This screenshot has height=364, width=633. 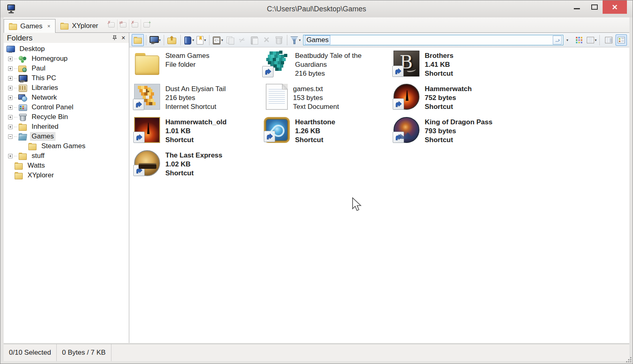 I want to click on tree-item-xyplorer: XYplorer, so click(x=66, y=175).